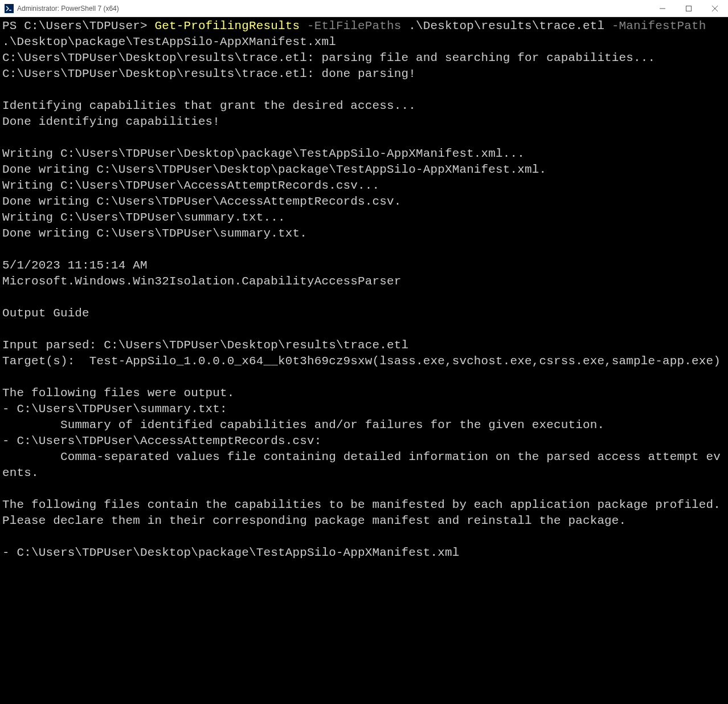  I want to click on ps-prompt: PS C:\Users\TDPUser>, so click(79, 26).